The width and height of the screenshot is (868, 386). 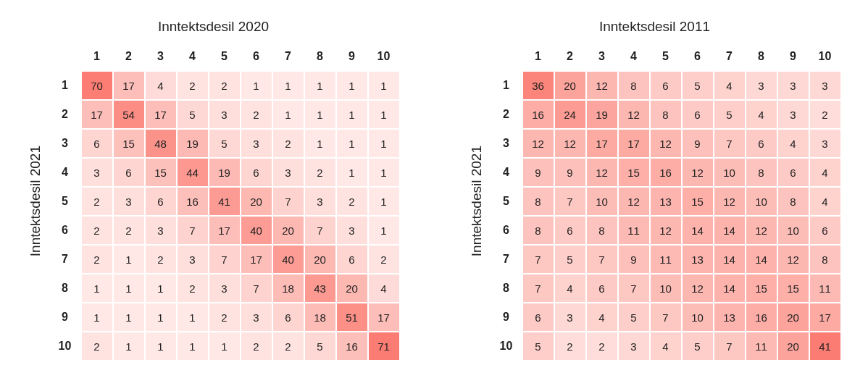 What do you see at coordinates (225, 56) in the screenshot?
I see `col-label: 5` at bounding box center [225, 56].